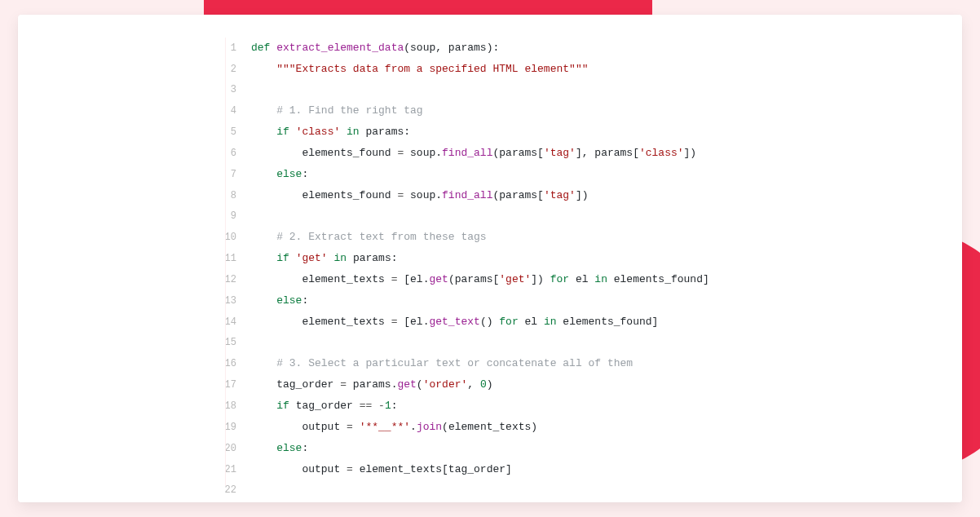 This screenshot has width=980, height=517. Describe the element at coordinates (395, 427) in the screenshot. I see `line-content: output = '**__**'.join(element_texts)` at that location.